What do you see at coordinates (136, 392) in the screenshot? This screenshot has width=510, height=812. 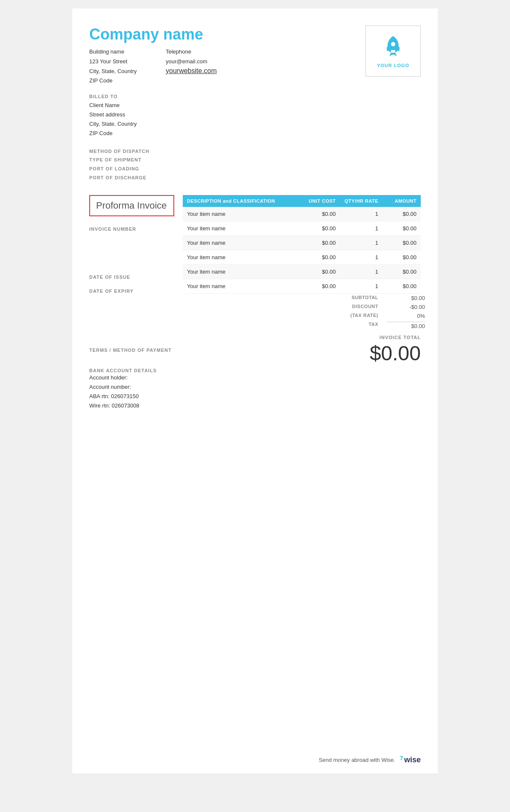 I see `bank-details: Account holder: Account number: ABA rtn:…` at bounding box center [136, 392].